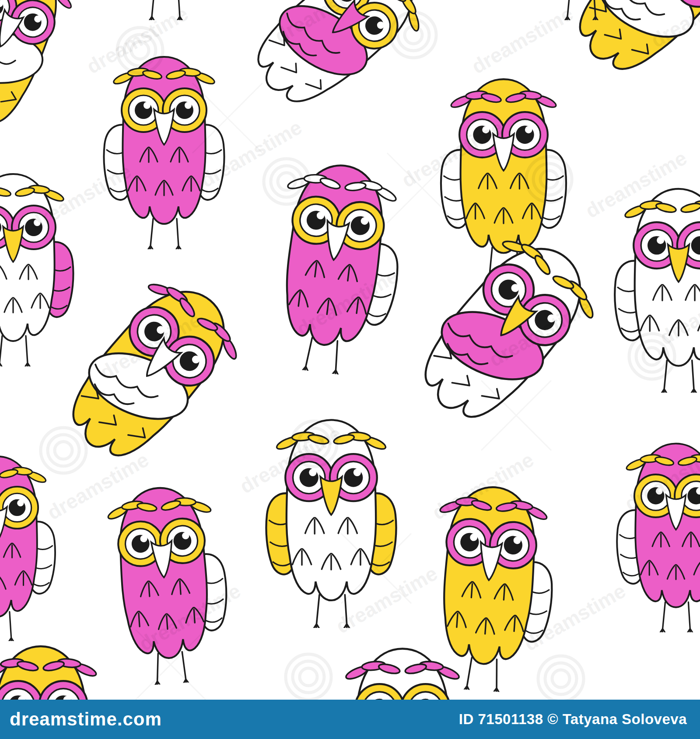  I want to click on owl-white-left-edge, so click(39, 264).